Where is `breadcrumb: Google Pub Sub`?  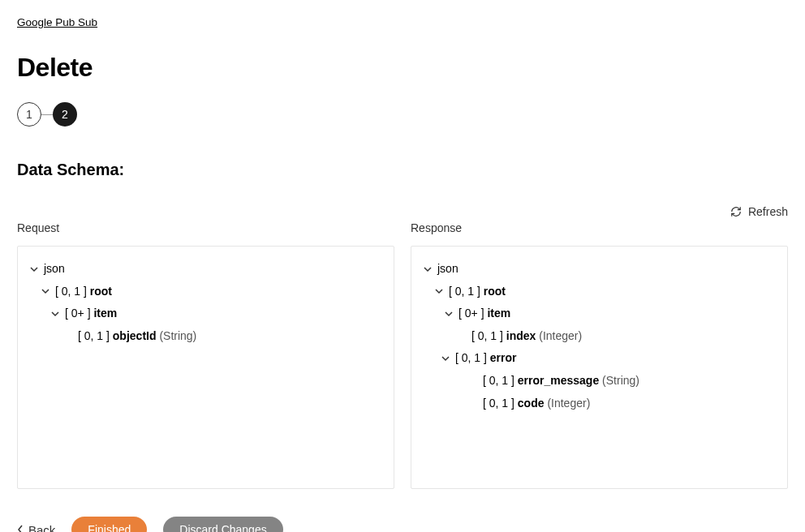 breadcrumb: Google Pub Sub is located at coordinates (57, 23).